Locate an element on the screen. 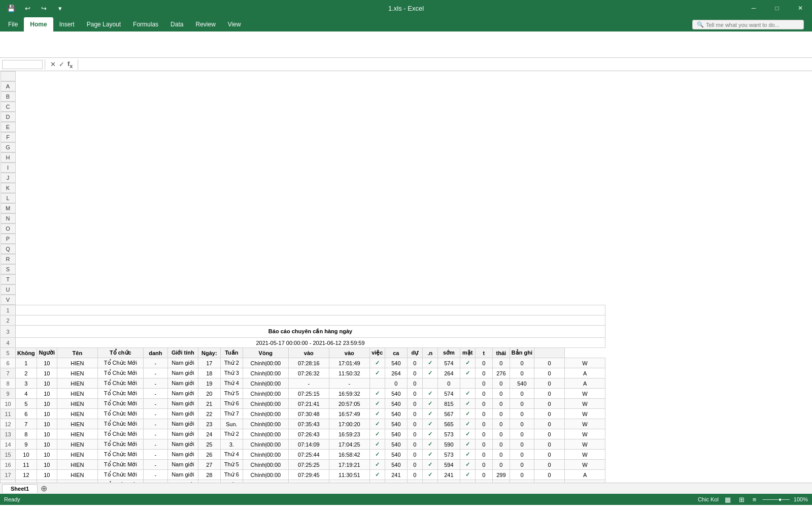  cell-12-gioitinh: Nam giới is located at coordinates (183, 424).